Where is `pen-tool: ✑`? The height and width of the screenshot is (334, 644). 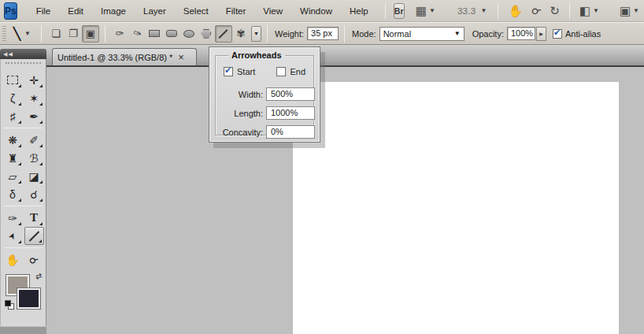 pen-tool: ✑ is located at coordinates (13, 217).